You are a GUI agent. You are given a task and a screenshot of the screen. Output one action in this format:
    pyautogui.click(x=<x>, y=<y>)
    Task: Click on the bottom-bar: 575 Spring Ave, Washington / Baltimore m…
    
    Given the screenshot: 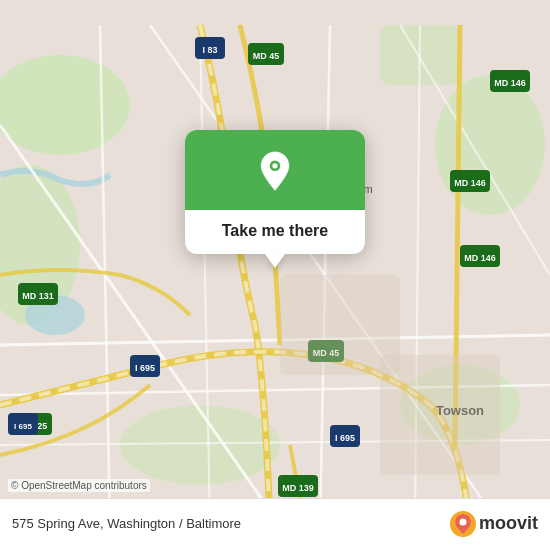 What is the action you would take?
    pyautogui.click(x=275, y=524)
    